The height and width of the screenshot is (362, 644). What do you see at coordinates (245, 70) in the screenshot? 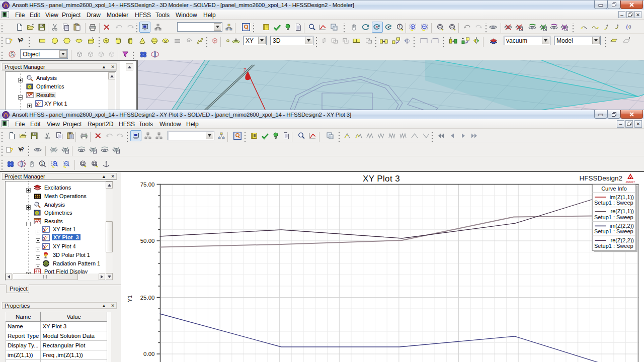
I see `svg-text: Z` at bounding box center [245, 70].